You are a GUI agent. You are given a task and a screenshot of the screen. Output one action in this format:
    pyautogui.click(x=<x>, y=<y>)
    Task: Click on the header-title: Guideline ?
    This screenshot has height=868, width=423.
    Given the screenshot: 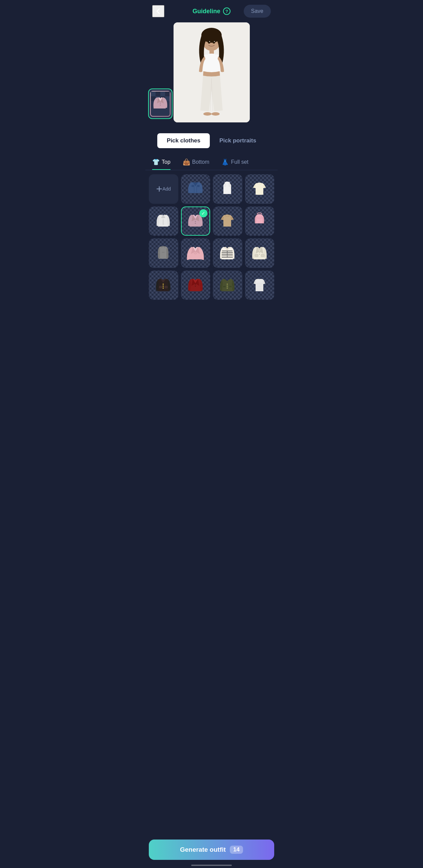 What is the action you would take?
    pyautogui.click(x=212, y=11)
    